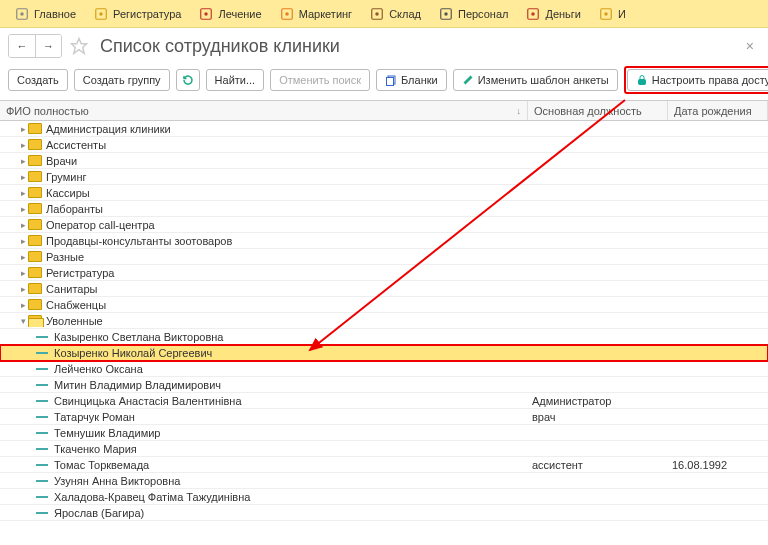  Describe the element at coordinates (35, 46) in the screenshot. I see `nav-buttons: ← →` at that location.